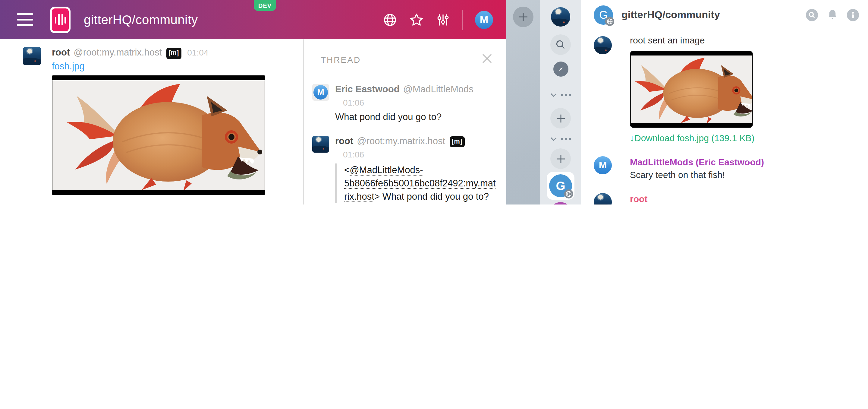 This screenshot has height=409, width=868. I want to click on user-avatar: M, so click(484, 20).